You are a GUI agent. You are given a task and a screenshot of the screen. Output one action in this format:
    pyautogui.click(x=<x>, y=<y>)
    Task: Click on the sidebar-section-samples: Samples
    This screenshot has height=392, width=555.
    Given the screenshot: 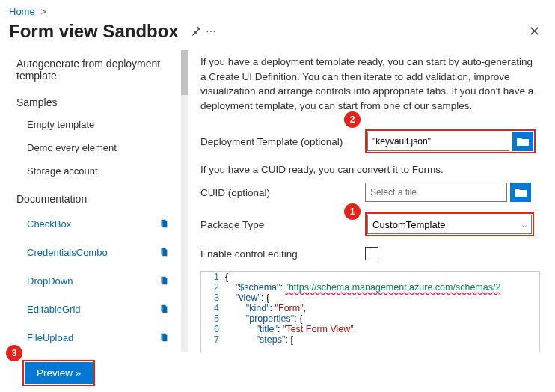 What is the action you would take?
    pyautogui.click(x=93, y=99)
    